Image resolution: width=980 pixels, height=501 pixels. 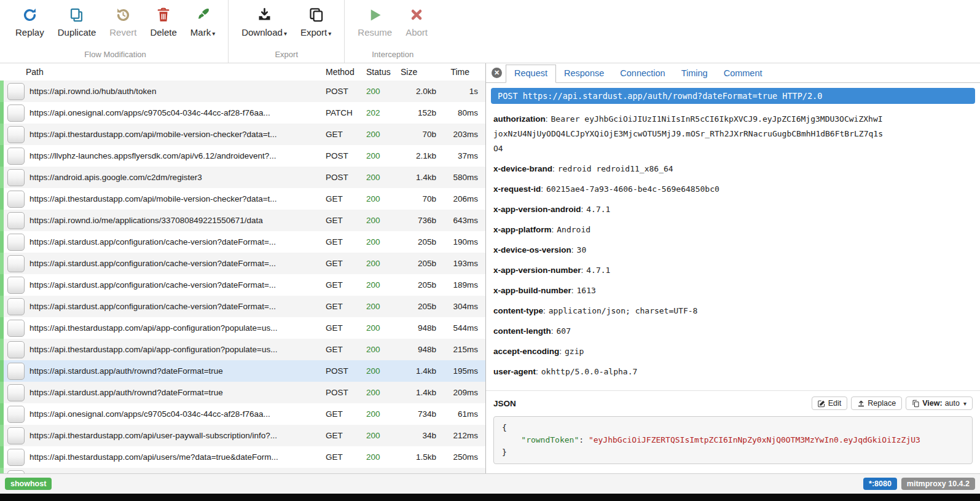 What do you see at coordinates (490, 483) in the screenshot?
I see `status-bar: showhost *:8080 mitmproxy 10.4.2` at bounding box center [490, 483].